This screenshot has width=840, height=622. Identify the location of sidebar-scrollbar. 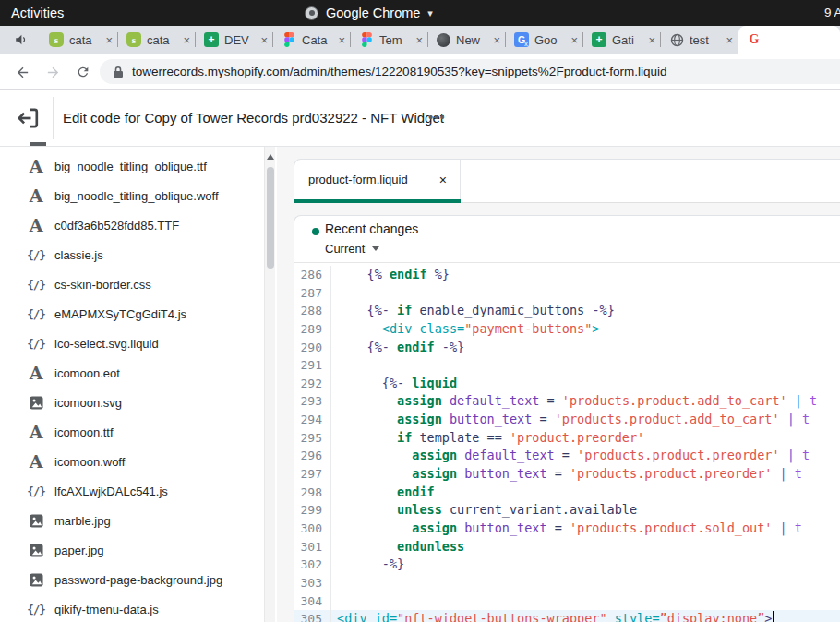
(270, 384).